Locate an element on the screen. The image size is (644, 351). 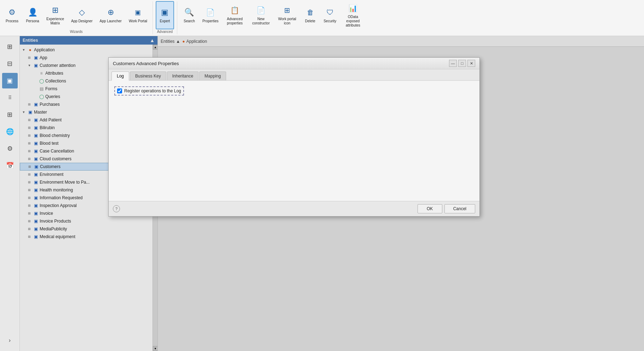
tree-header: Entities ▲ is located at coordinates (88, 40).